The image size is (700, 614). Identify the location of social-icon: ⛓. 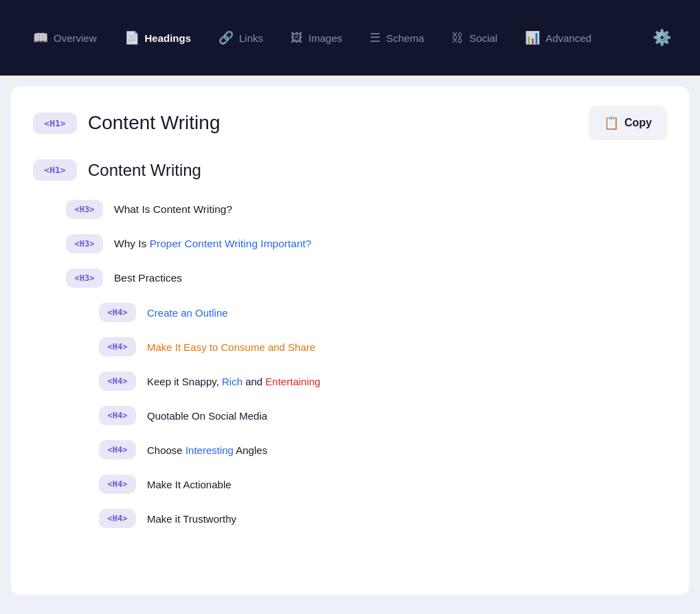
(458, 38).